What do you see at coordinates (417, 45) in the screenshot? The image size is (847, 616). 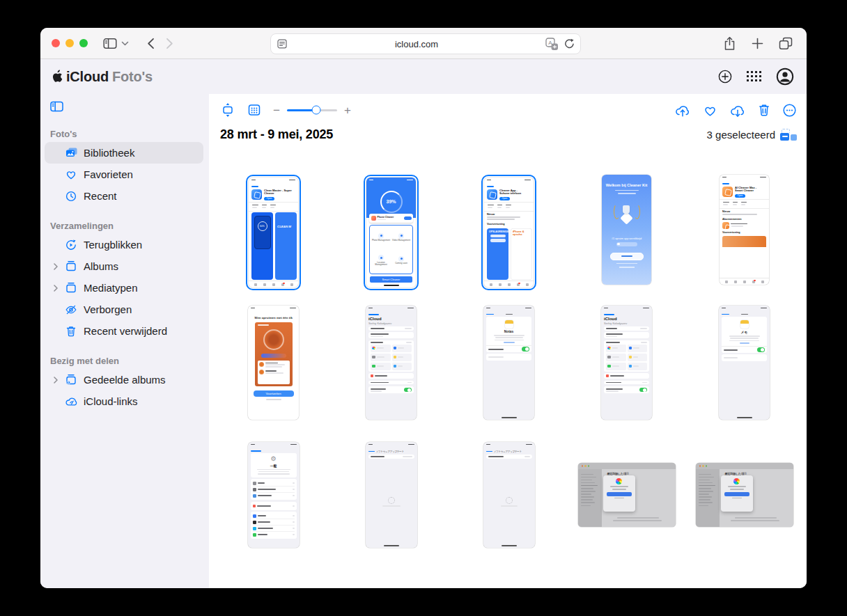 I see `url-host: icloud.com` at bounding box center [417, 45].